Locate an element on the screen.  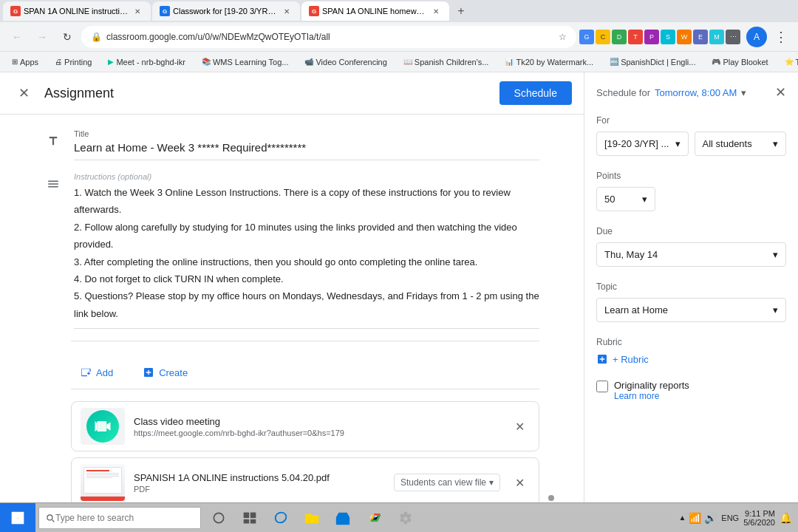
schedule-dropdown-arrow: ▾ is located at coordinates (743, 93).